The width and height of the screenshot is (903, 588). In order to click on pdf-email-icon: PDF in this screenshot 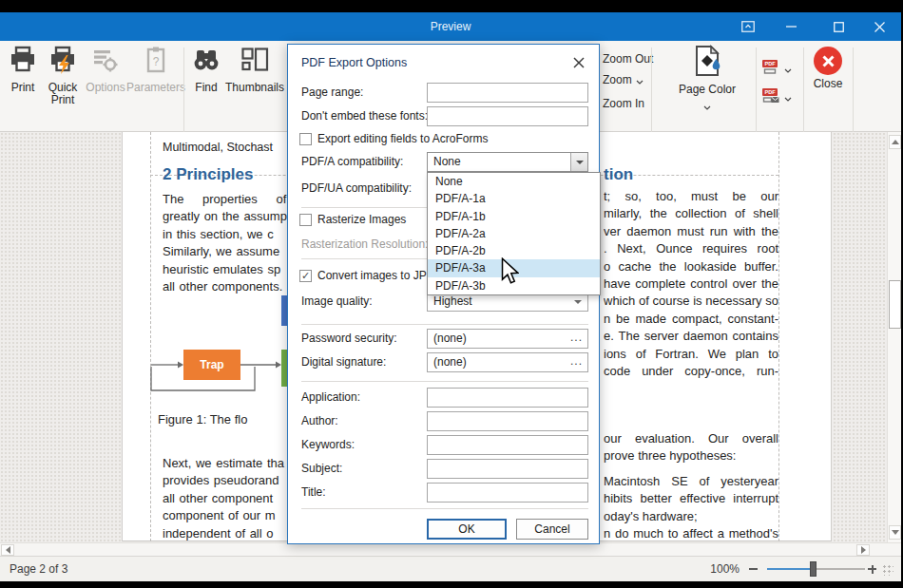, I will do `click(770, 97)`.